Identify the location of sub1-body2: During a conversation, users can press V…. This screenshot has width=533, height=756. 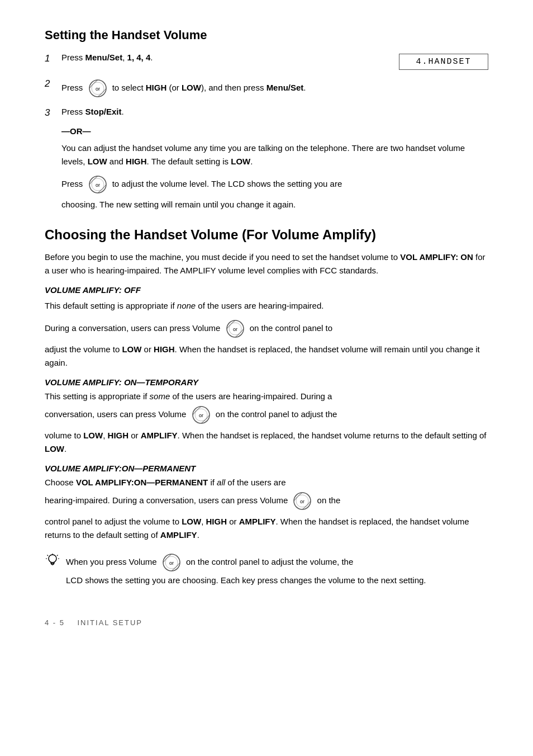
(266, 329).